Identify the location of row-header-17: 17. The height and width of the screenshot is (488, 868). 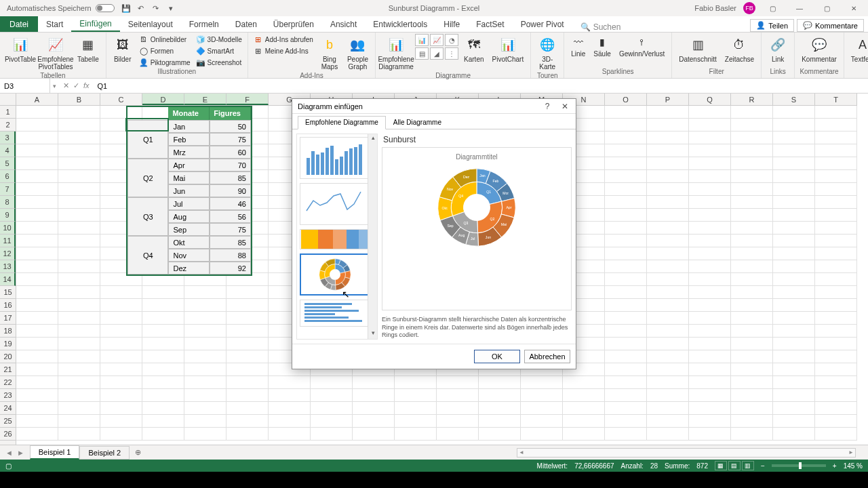
(8, 319).